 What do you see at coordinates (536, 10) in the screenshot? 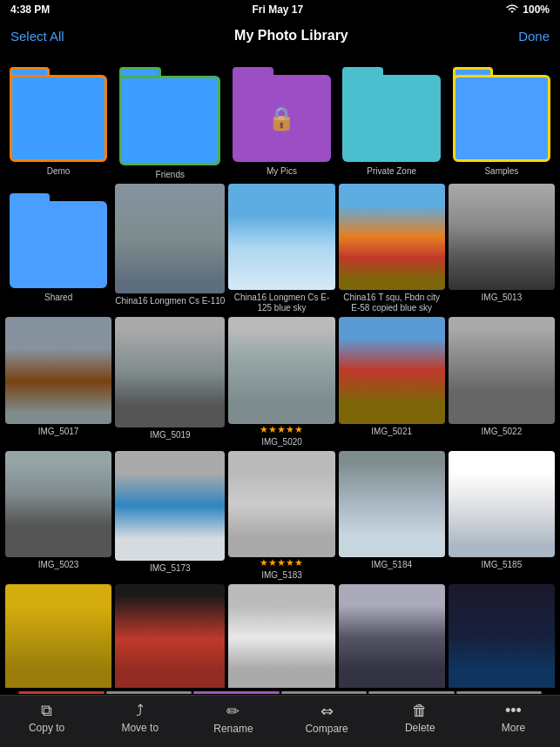
I see `battery-text: 100%` at bounding box center [536, 10].